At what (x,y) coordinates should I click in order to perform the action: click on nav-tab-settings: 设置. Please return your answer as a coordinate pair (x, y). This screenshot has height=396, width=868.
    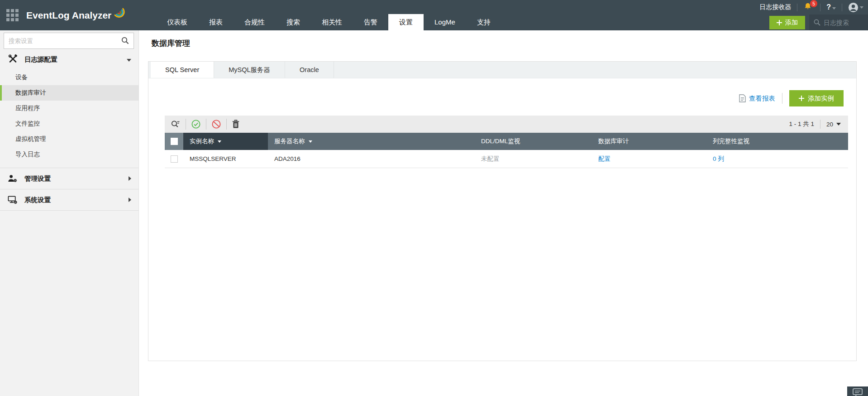
    Looking at the image, I should click on (406, 22).